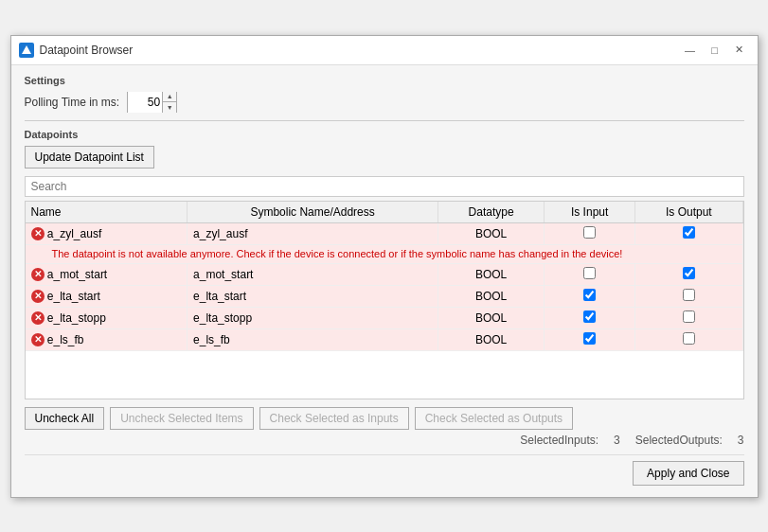 The height and width of the screenshot is (532, 768). I want to click on row-name: e_lta_stopp, so click(77, 318).